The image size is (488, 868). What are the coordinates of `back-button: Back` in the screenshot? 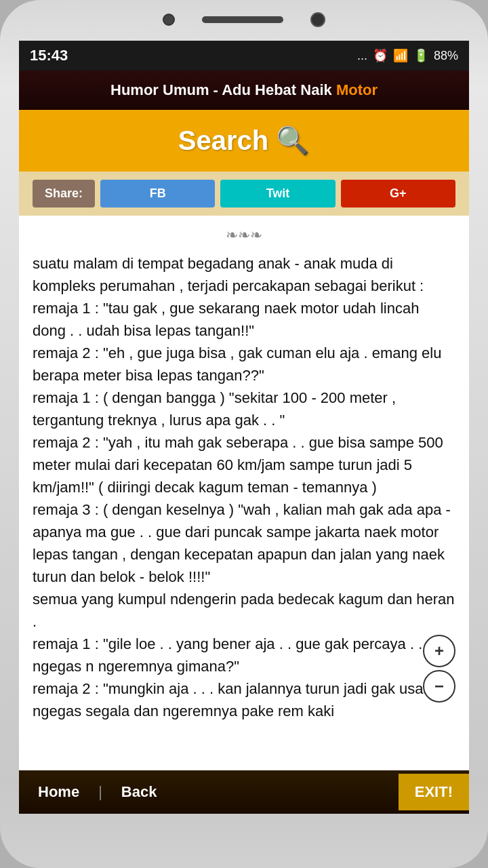 It's located at (140, 792).